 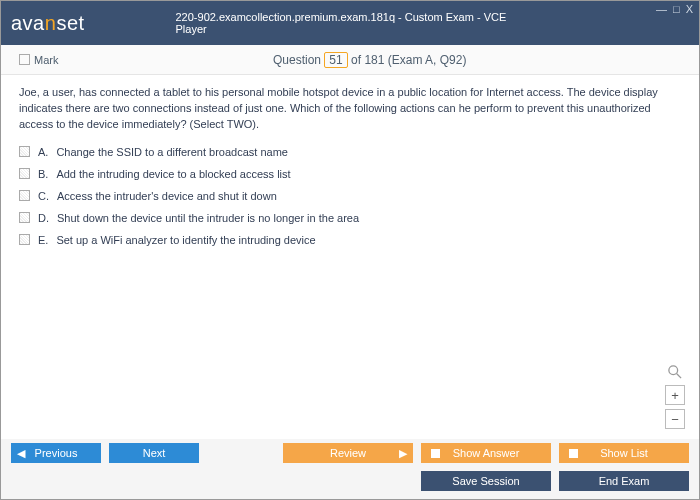 I want to click on option-text: Set up a WiFi analyzer to identify the i…, so click(x=186, y=241).